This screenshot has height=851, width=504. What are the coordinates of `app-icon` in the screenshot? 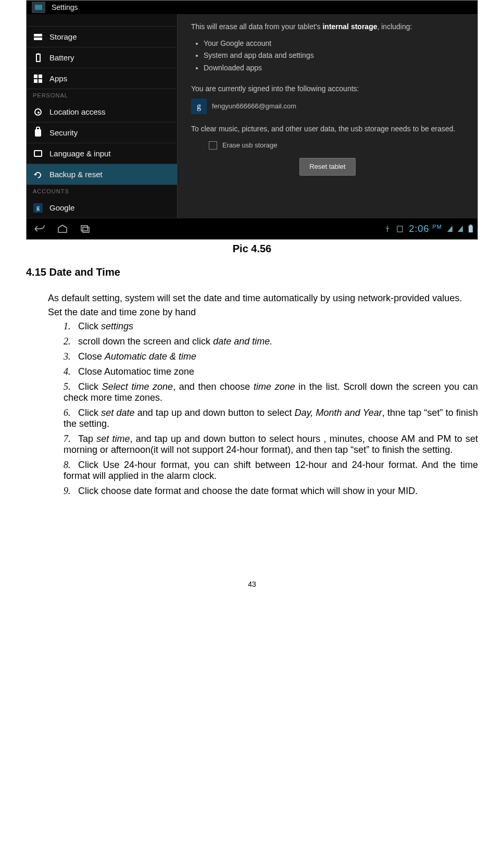 It's located at (39, 7).